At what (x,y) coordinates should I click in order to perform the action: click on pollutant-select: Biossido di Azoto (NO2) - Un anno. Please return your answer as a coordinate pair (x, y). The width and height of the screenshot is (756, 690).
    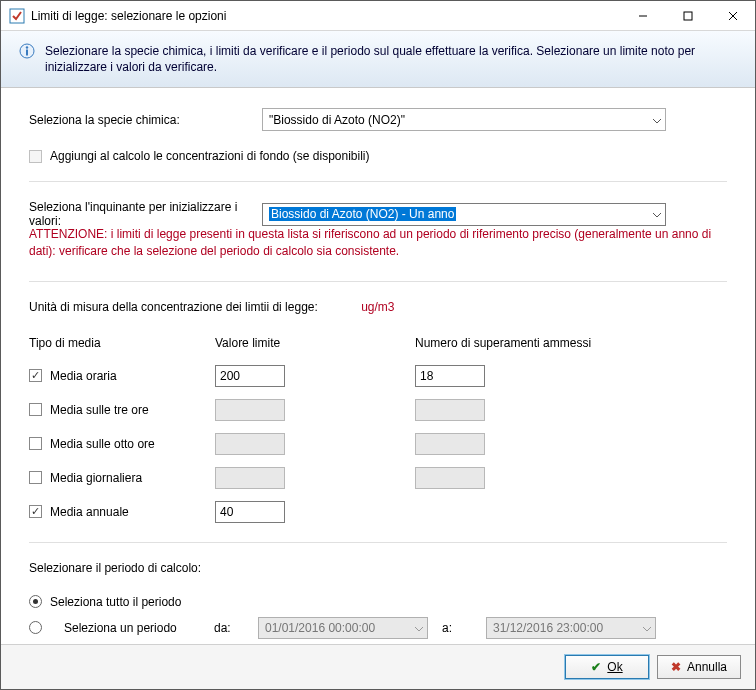
    Looking at the image, I should click on (464, 214).